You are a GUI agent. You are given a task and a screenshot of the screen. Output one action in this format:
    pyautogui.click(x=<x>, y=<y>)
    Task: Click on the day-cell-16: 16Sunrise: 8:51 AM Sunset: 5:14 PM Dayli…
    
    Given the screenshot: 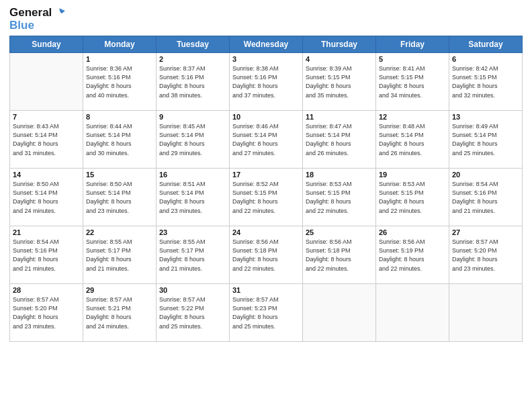 What is the action you would take?
    pyautogui.click(x=193, y=197)
    